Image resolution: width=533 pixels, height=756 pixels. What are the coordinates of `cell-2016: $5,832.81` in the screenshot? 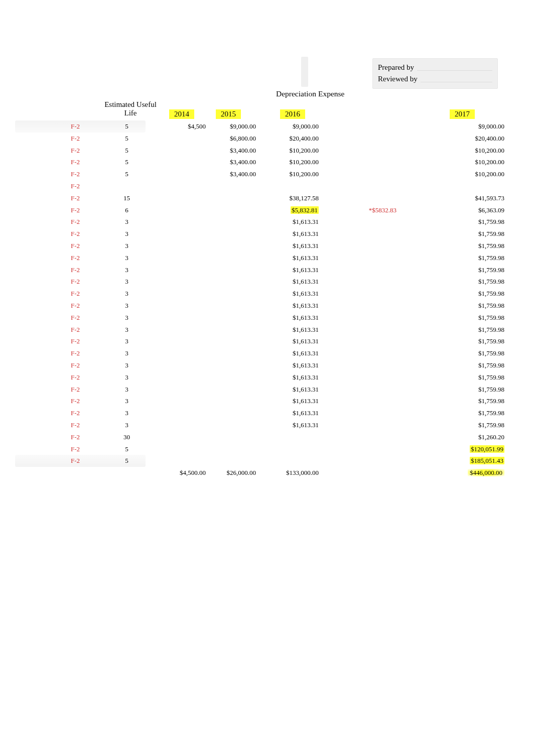 It's located at (290, 210).